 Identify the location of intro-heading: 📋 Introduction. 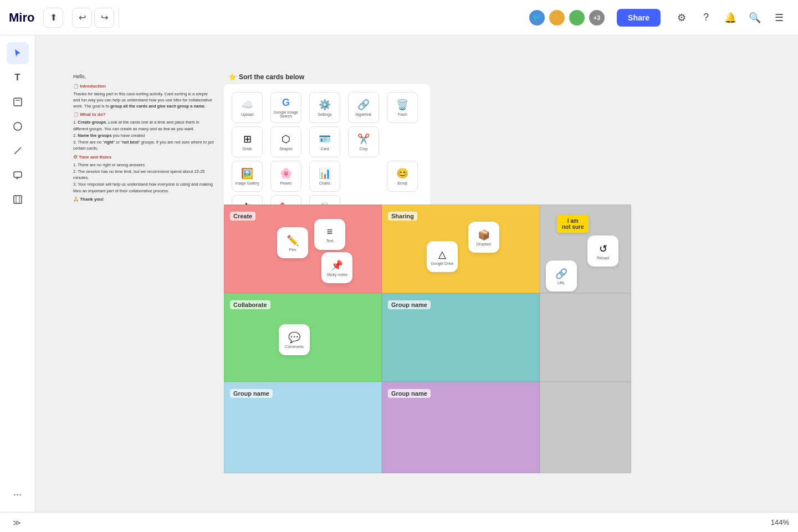
(144, 86).